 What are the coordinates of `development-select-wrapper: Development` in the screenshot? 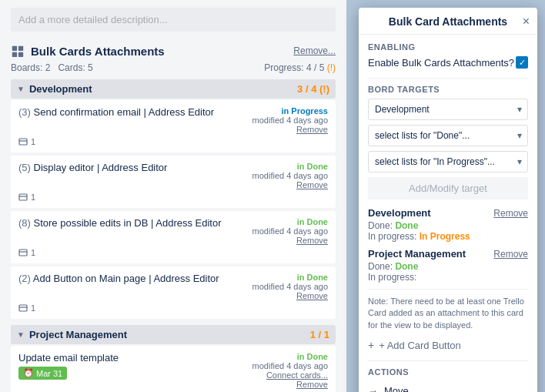 It's located at (448, 109).